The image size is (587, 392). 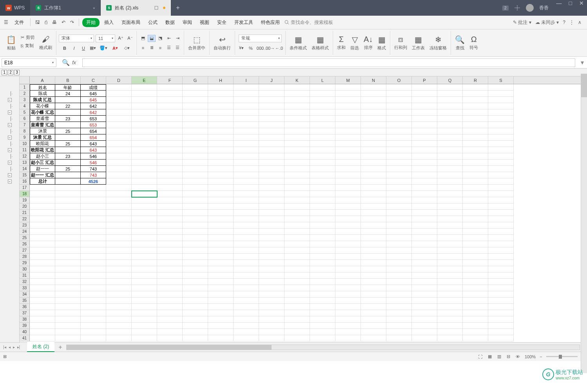 What do you see at coordinates (93, 169) in the screenshot?
I see `cell: 743` at bounding box center [93, 169].